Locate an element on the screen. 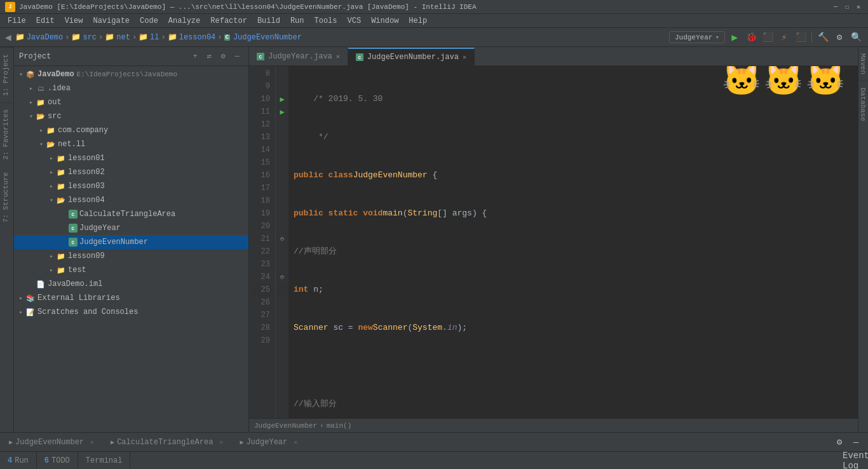 This screenshot has height=469, width=868. menu-run: Run is located at coordinates (297, 21).